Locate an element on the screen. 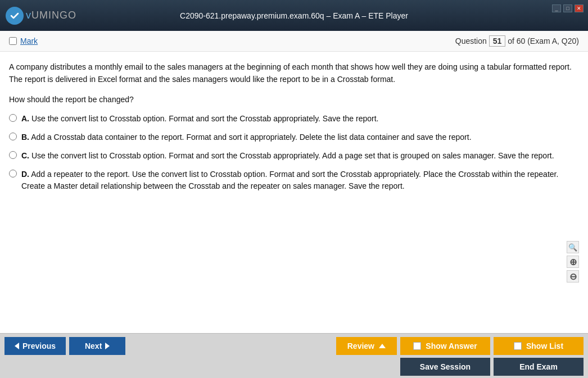 The height and width of the screenshot is (378, 588). option-d-text: D. Add a repeater to the report. Use the… is located at coordinates (300, 180).